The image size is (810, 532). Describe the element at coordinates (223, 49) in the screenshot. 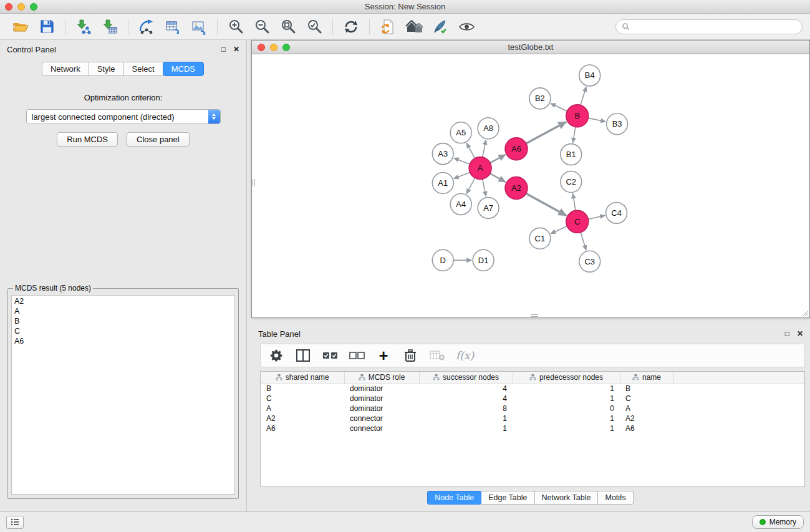

I see `float-panel-icon: □` at that location.